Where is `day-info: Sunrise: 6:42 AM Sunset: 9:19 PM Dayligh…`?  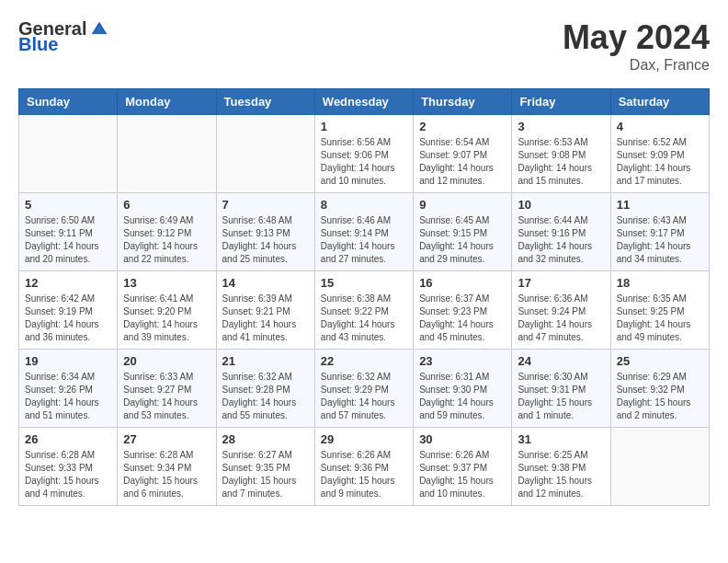
day-info: Sunrise: 6:42 AM Sunset: 9:19 PM Dayligh… is located at coordinates (68, 318).